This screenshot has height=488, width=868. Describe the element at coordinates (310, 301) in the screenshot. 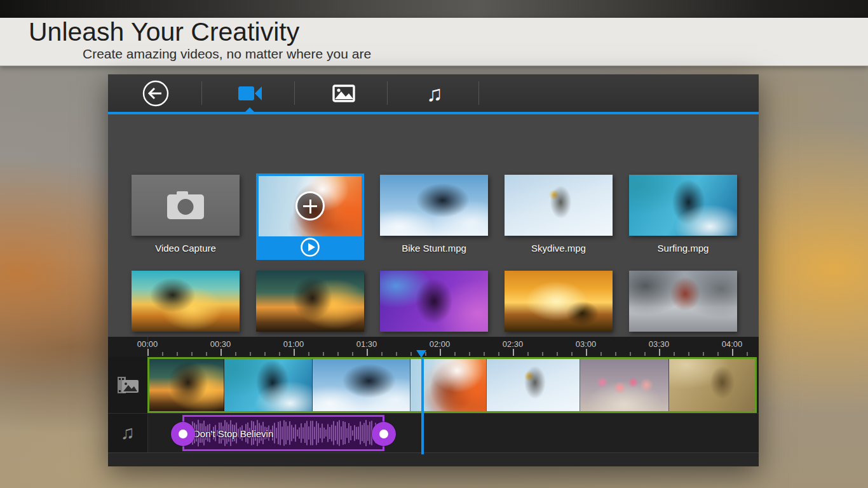

I see `fishing-thumb` at that location.